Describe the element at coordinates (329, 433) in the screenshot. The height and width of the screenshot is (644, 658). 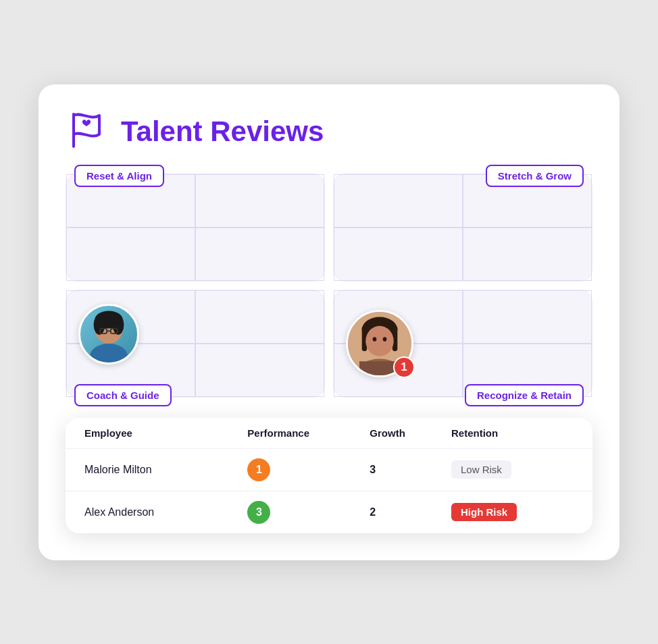
I see `table-header: Employee Performance Growth Retention` at that location.